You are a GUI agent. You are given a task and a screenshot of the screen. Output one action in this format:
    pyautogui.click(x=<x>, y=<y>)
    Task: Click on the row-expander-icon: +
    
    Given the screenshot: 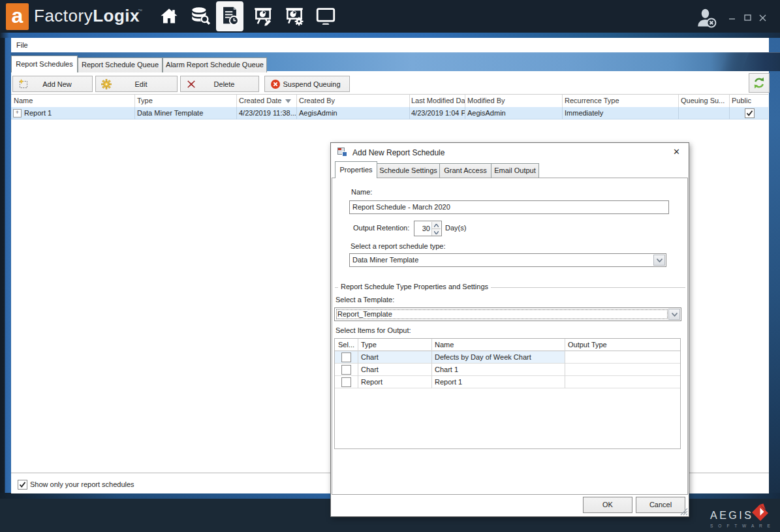 What is the action you would take?
    pyautogui.click(x=17, y=114)
    